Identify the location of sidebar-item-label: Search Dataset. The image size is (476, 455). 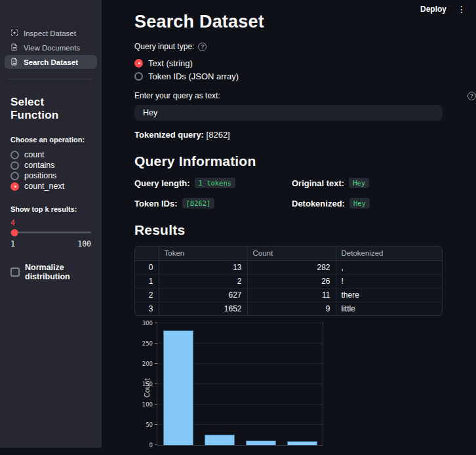
(51, 62).